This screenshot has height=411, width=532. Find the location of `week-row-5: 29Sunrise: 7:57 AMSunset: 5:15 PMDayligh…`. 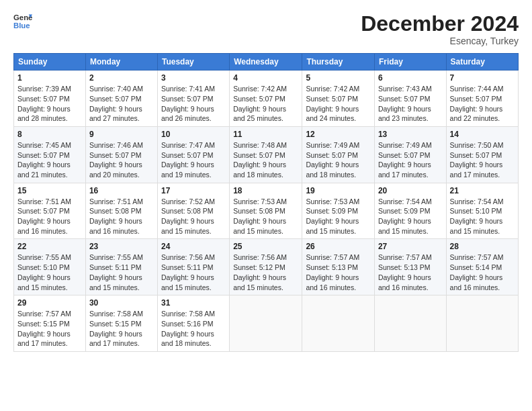

week-row-5: 29Sunrise: 7:57 AMSunset: 5:15 PMDayligh… is located at coordinates (266, 324).